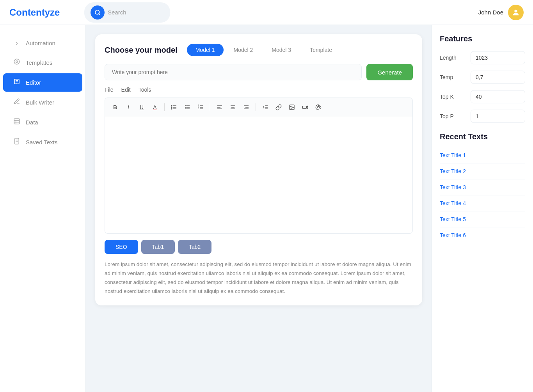 Image resolution: width=533 pixels, height=392 pixels. What do you see at coordinates (246, 107) in the screenshot?
I see `toolbar-align-right` at bounding box center [246, 107].